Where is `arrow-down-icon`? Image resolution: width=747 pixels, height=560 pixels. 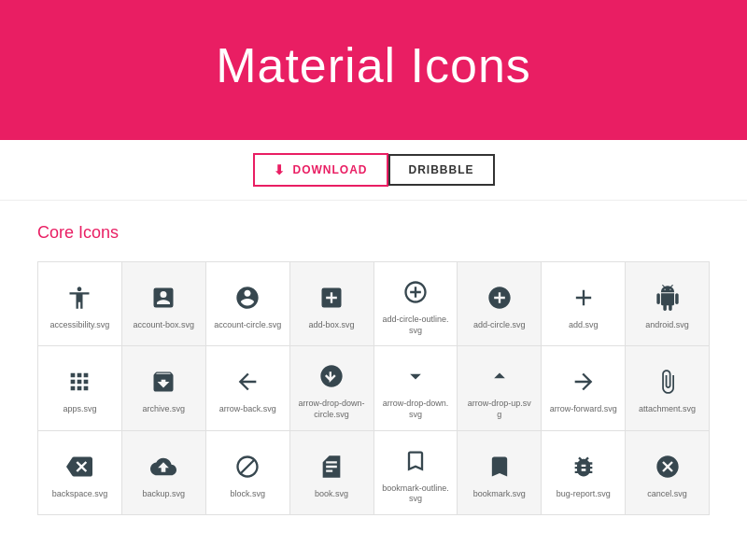
arrow-down-icon is located at coordinates (416, 376).